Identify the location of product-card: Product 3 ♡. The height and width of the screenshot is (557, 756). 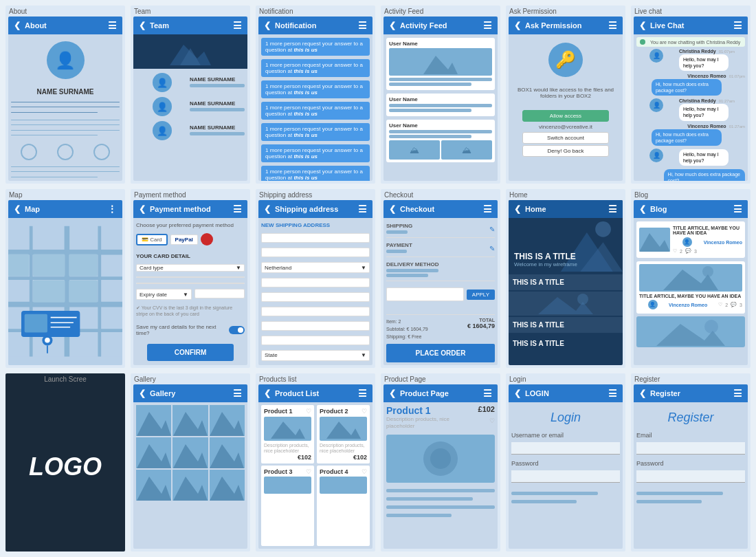
(287, 506).